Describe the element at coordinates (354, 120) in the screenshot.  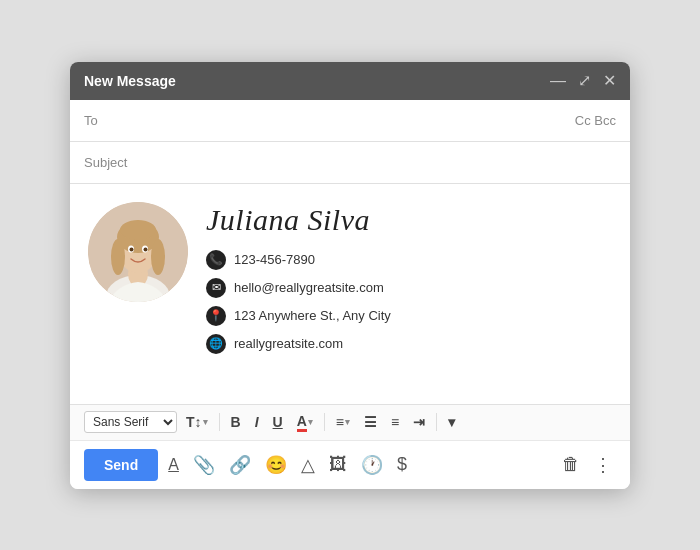
I see `to-input` at that location.